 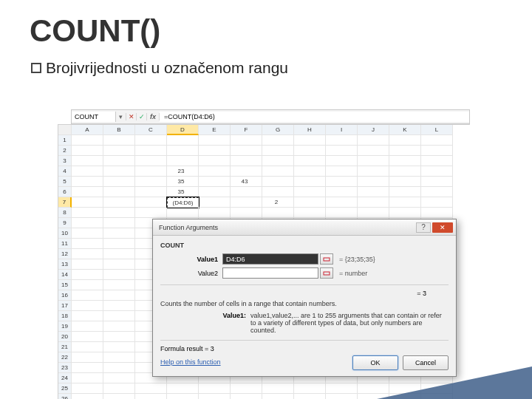 What do you see at coordinates (65, 213) in the screenshot?
I see `row-header: 8` at bounding box center [65, 213].